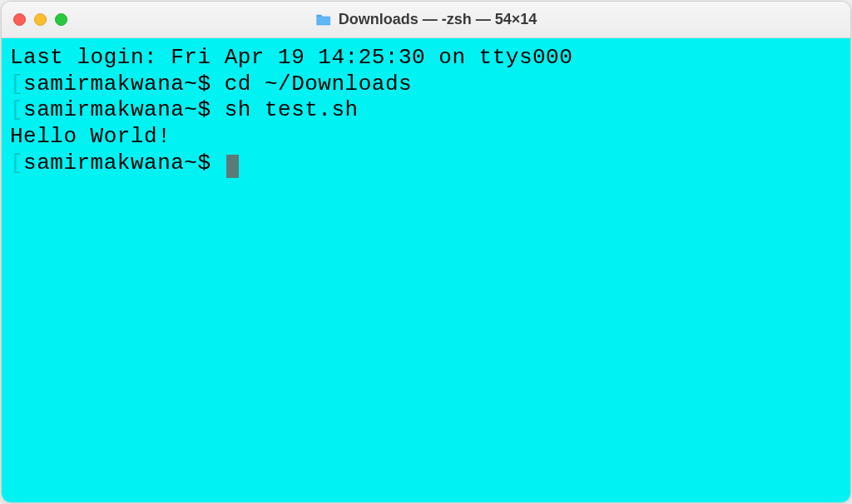 Image resolution: width=852 pixels, height=504 pixels. Describe the element at coordinates (291, 57) in the screenshot. I see `last-login-text: Last login: Fri Apr 19 14:25:30 on ttys0…` at that location.